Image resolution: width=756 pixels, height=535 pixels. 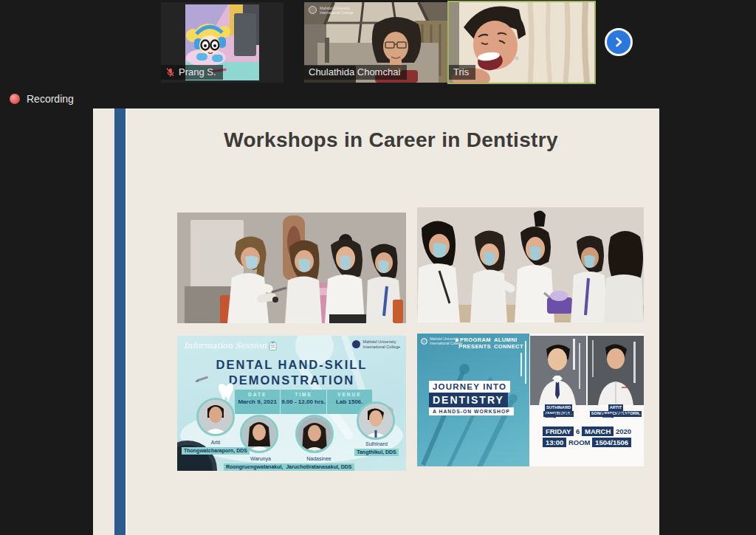 I want to click on event-time-room: 13:00 ROOM 1504/1506, so click(x=587, y=443).